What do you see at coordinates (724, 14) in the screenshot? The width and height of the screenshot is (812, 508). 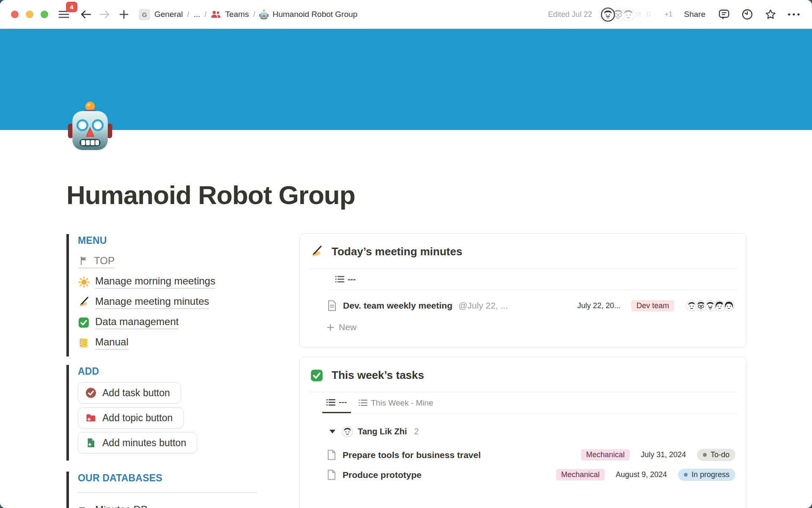 I see `comments-button` at bounding box center [724, 14].